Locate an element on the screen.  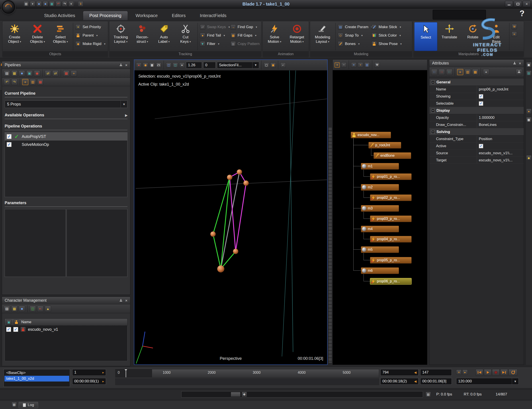
attr-dots3-icon: ∷ is located at coordinates (449, 72).